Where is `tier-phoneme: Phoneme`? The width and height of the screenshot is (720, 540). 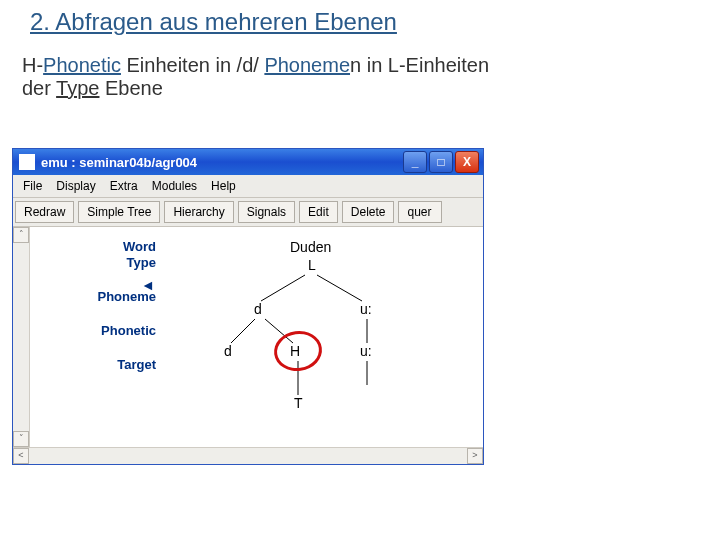
tier-phoneme: Phoneme is located at coordinates (96, 297).